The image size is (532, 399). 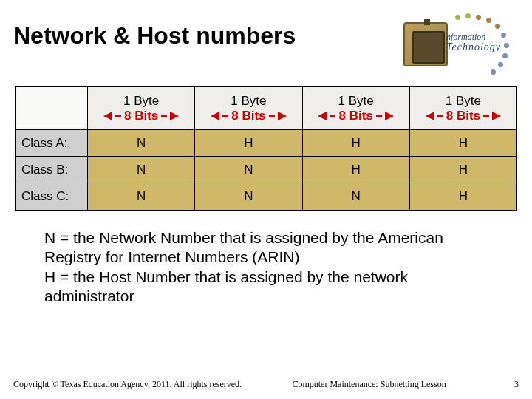 I want to click on footer: Copyright © Texas Education Agency, 2011…, so click(x=266, y=384).